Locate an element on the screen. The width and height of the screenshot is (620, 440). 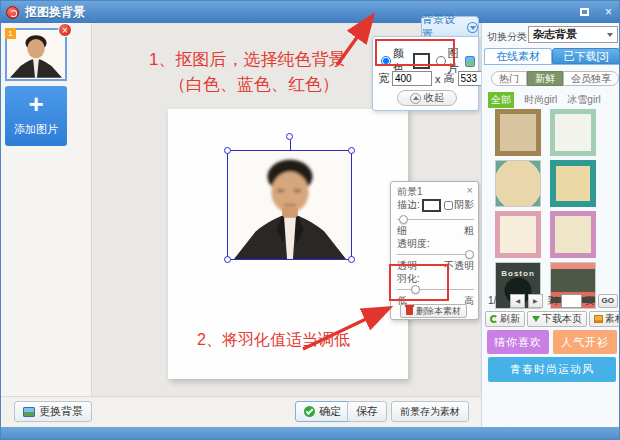
refresh-icon is located at coordinates (494, 319).